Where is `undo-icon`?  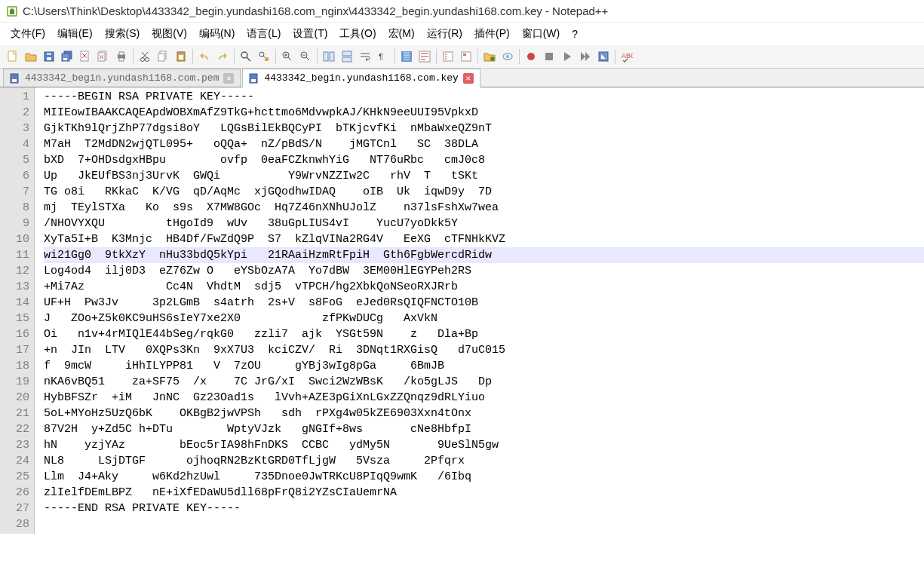
undo-icon is located at coordinates (204, 57).